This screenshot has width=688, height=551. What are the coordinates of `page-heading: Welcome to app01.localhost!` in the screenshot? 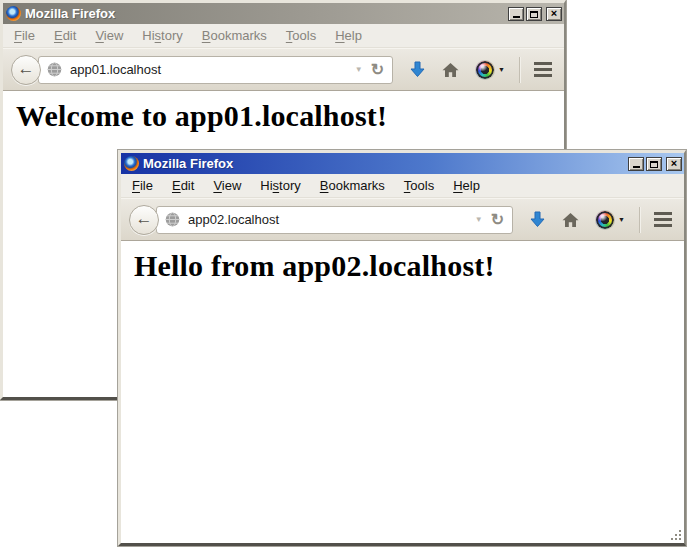 It's located at (290, 116).